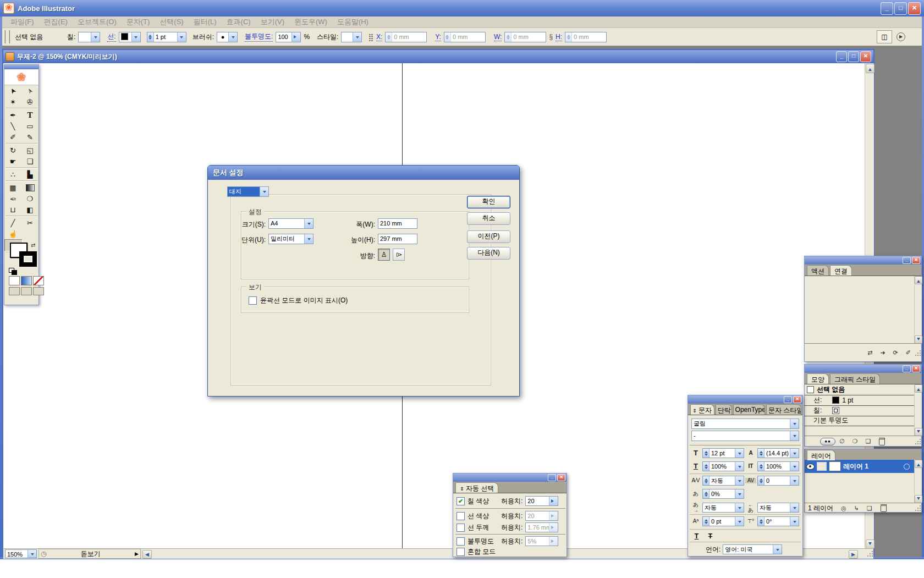 The height and width of the screenshot is (578, 924). I want to click on tracking-combo: 0, so click(778, 481).